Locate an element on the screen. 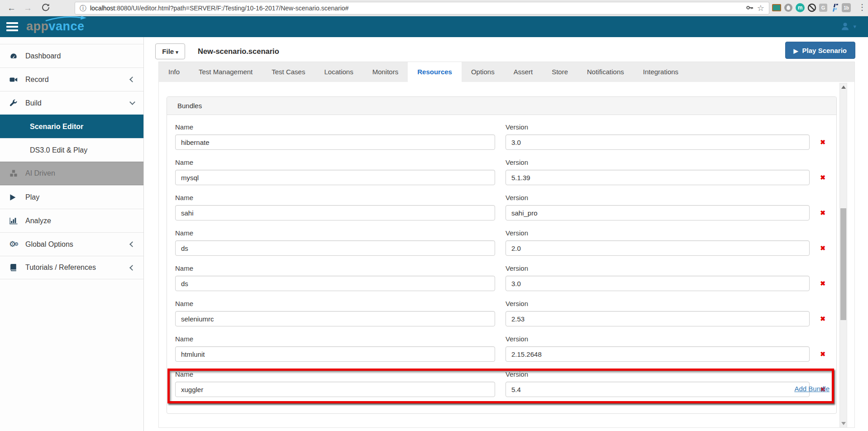 This screenshot has width=868, height=431. url-bar: ⓘ localhost:8080/UI/editor.html?path=SER… is located at coordinates (422, 8).